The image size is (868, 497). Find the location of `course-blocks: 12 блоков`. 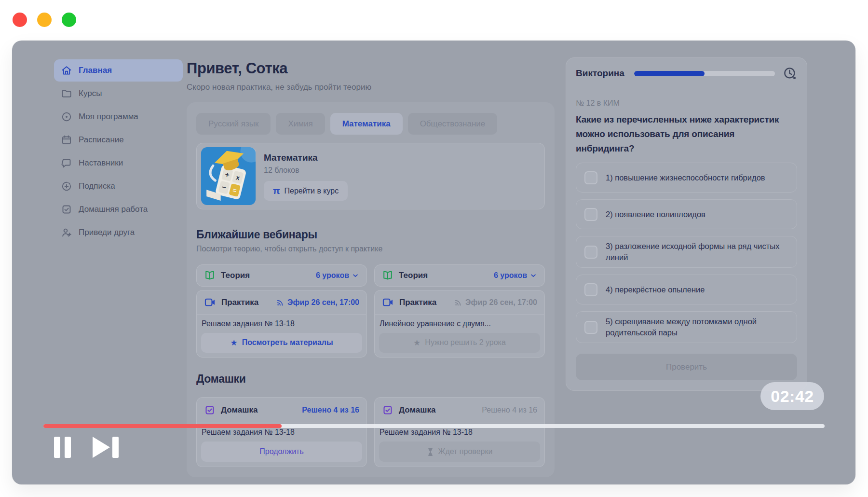

course-blocks: 12 блоков is located at coordinates (306, 170).